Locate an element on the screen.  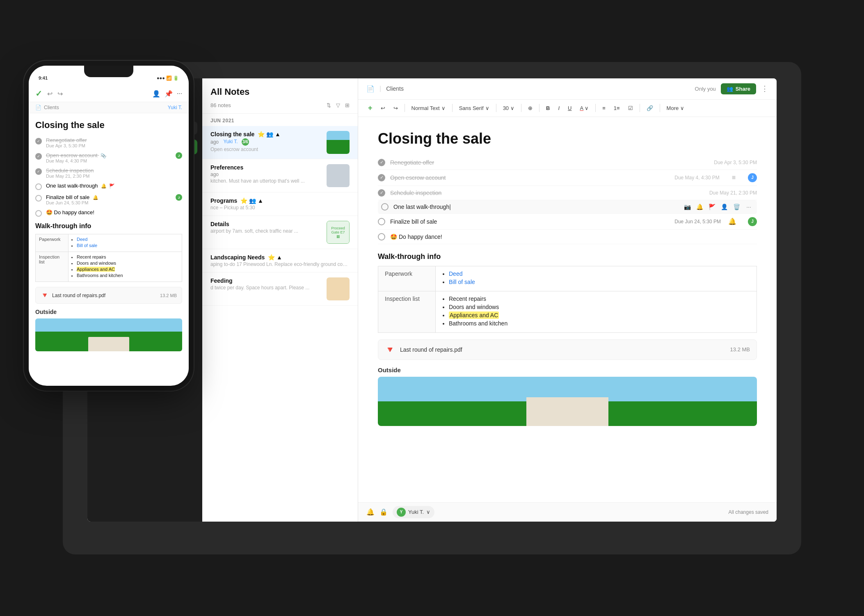
note-content: Feeding d twice per day. Space hours apa… is located at coordinates (266, 289).